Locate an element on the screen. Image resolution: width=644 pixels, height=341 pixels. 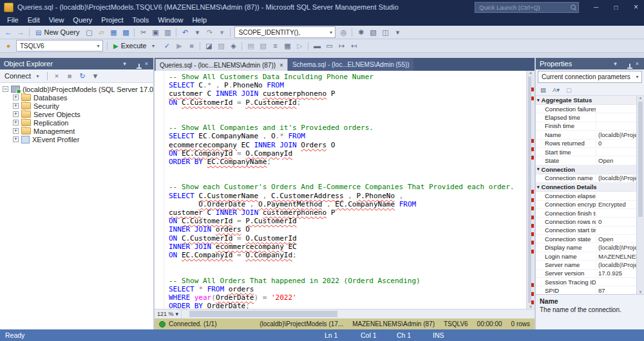
results-to-file-icon: ▷ is located at coordinates (299, 46).